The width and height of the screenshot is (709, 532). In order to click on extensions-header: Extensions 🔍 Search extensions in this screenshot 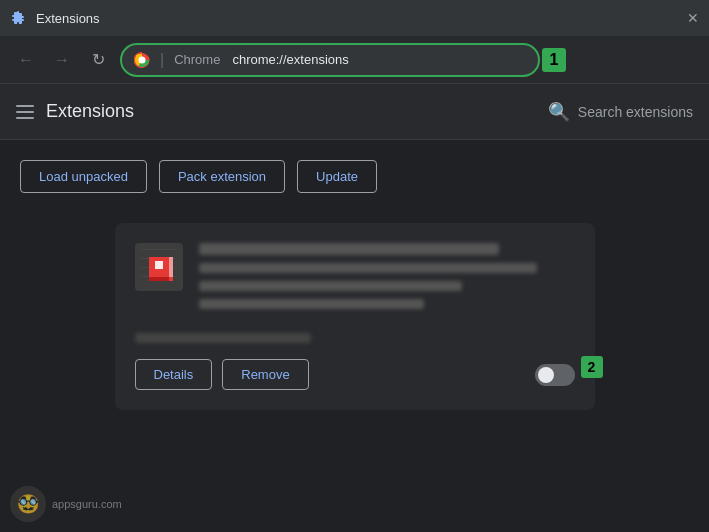, I will do `click(354, 112)`.